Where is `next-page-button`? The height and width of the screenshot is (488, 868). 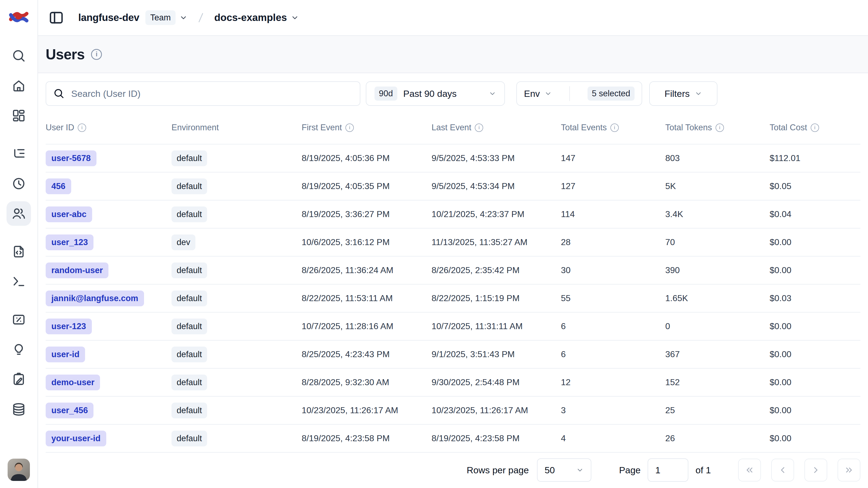
next-page-button is located at coordinates (816, 470).